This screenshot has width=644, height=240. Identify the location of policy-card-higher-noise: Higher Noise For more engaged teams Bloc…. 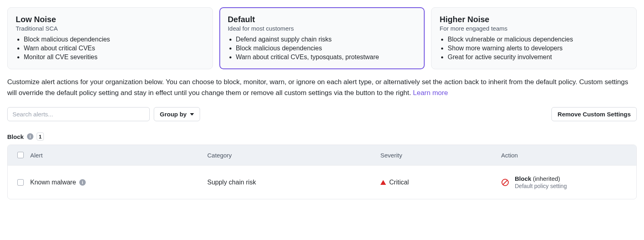
(534, 38).